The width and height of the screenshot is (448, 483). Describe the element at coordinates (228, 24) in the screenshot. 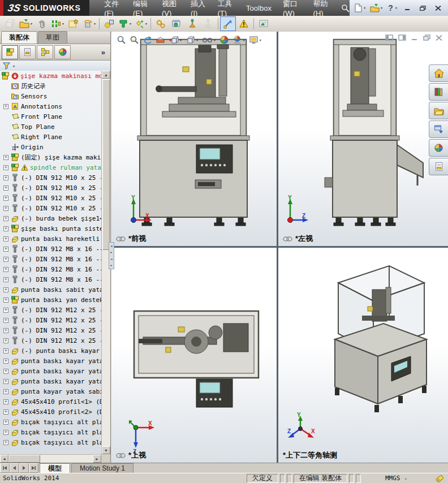

I see `measure-button` at that location.